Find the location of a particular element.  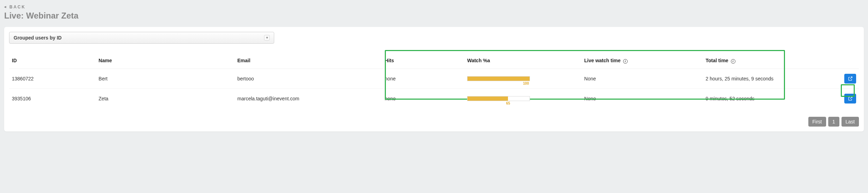

pager-last: Last is located at coordinates (850, 122).